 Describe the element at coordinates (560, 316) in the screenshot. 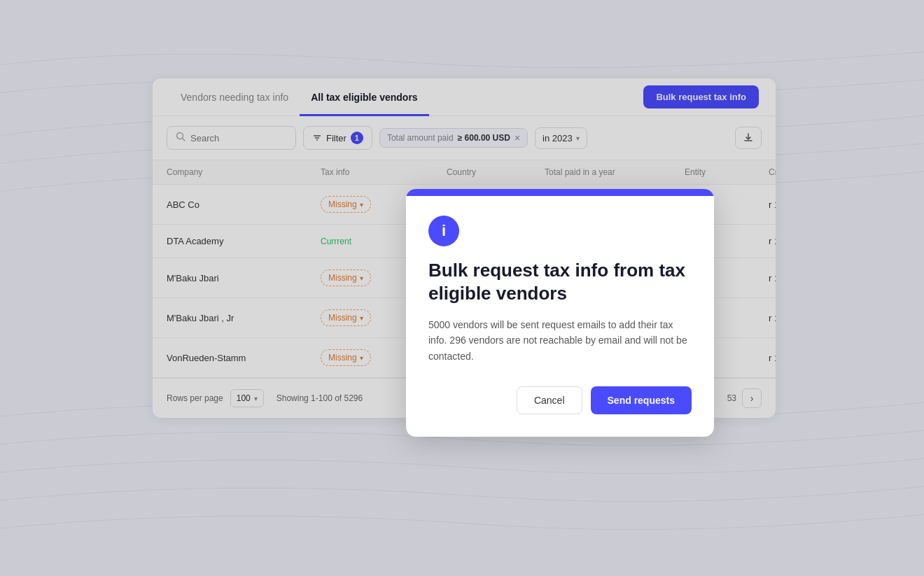

I see `dialog-body: i Bulk request tax info from tax eligibl…` at that location.